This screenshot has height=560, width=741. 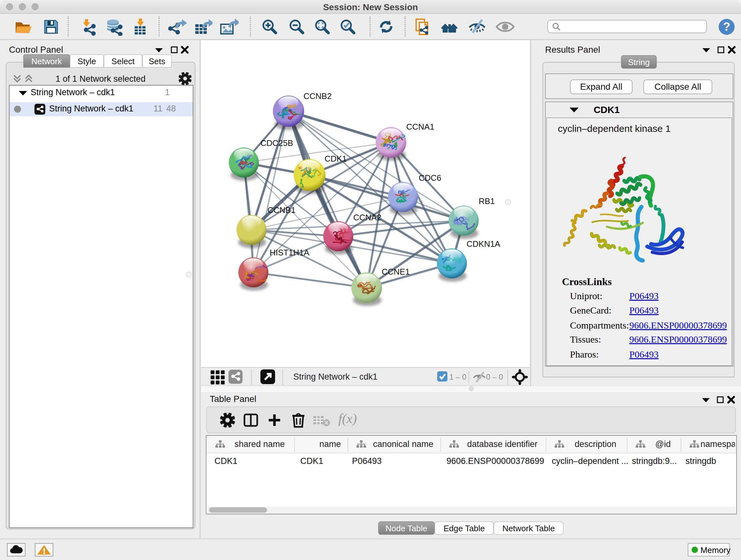 What do you see at coordinates (336, 159) in the screenshot?
I see `svg-text: CDK1` at bounding box center [336, 159].